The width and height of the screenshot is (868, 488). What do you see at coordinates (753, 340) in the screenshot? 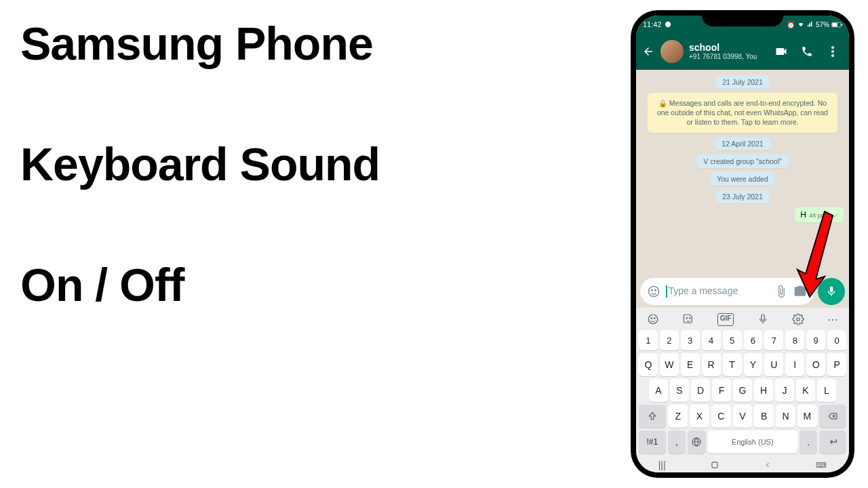
I see `key-6: 6` at bounding box center [753, 340].